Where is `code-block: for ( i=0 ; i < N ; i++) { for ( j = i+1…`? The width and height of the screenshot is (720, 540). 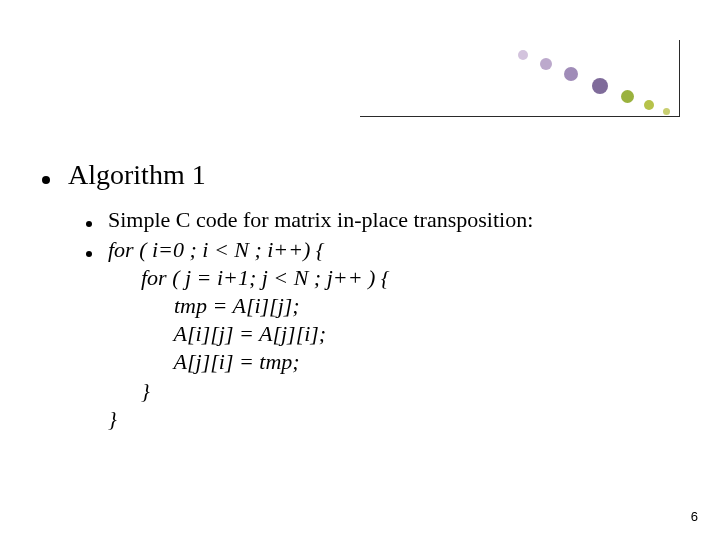
code-block: for ( i=0 ; i < N ; i++) { for ( j = i+1… is located at coordinates (249, 334).